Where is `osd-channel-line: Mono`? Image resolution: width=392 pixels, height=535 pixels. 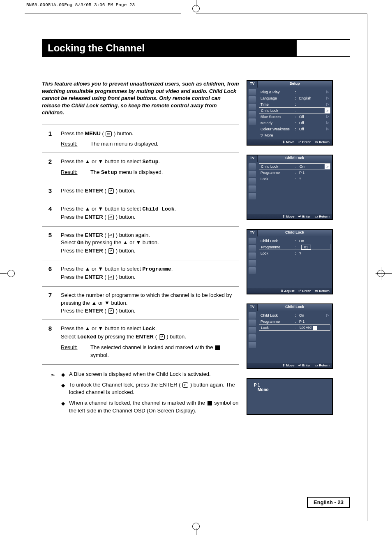 osd-channel-line: Mono is located at coordinates (293, 390).